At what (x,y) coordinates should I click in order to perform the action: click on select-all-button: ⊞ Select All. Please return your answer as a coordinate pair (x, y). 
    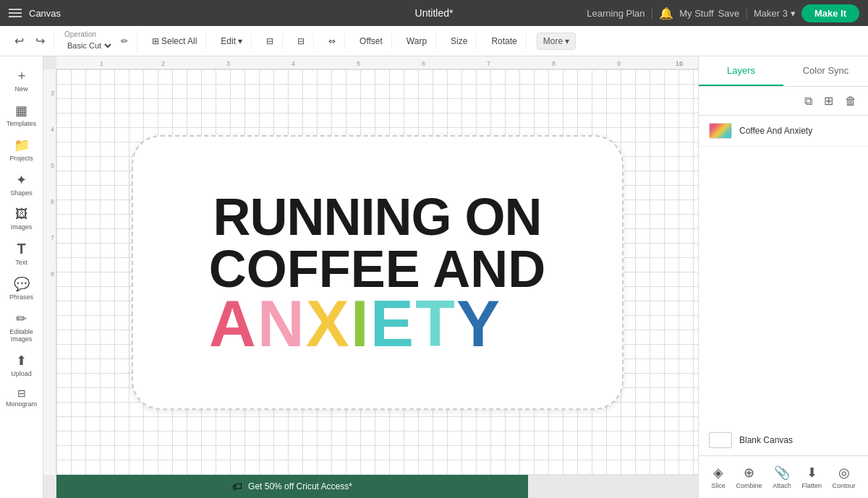
    Looking at the image, I should click on (174, 41).